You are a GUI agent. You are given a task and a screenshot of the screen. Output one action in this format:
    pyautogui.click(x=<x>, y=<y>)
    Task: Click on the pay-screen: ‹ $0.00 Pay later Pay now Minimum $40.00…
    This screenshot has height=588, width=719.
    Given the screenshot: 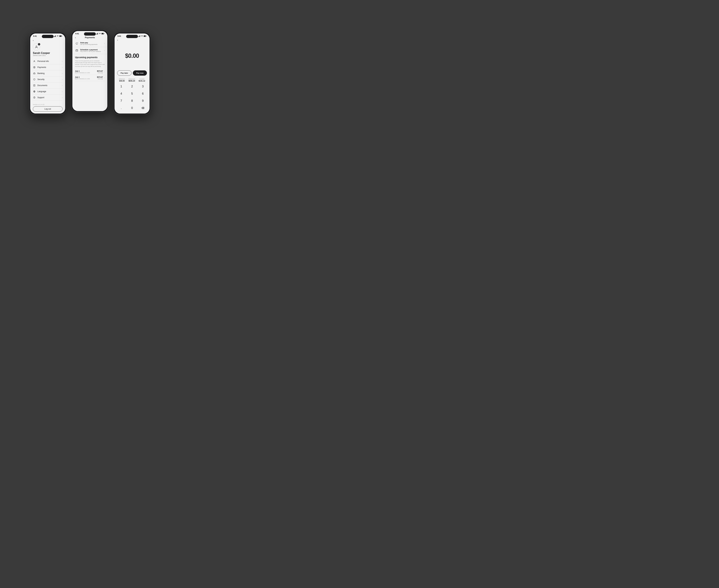 What is the action you would take?
    pyautogui.click(x=132, y=76)
    